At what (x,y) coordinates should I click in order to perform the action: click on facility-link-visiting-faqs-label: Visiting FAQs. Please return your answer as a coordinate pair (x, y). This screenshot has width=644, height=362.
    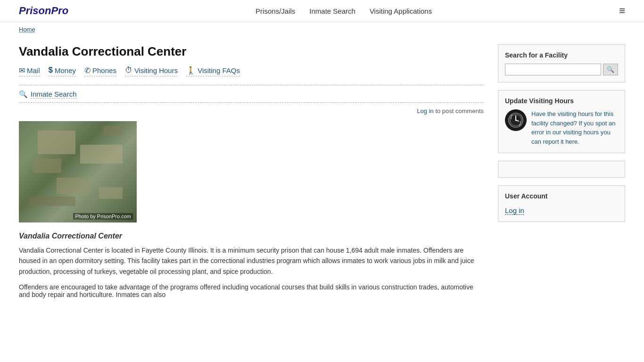
    Looking at the image, I should click on (219, 71).